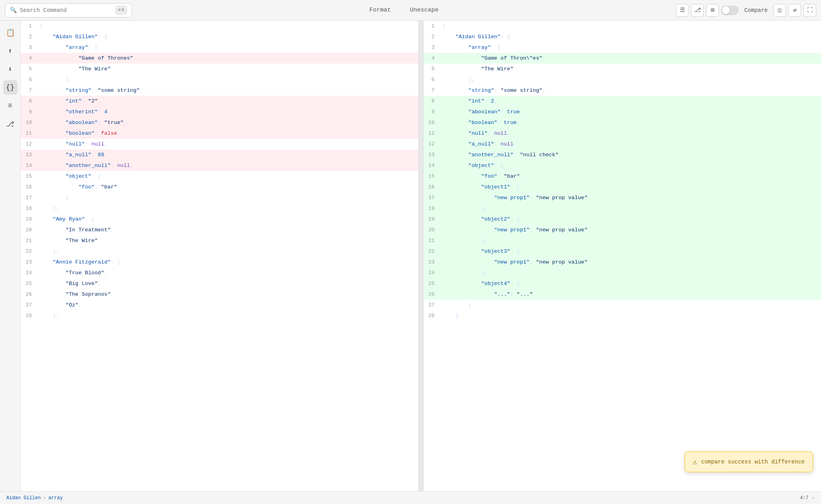  What do you see at coordinates (432, 241) in the screenshot?
I see `line-number: 21` at bounding box center [432, 241].